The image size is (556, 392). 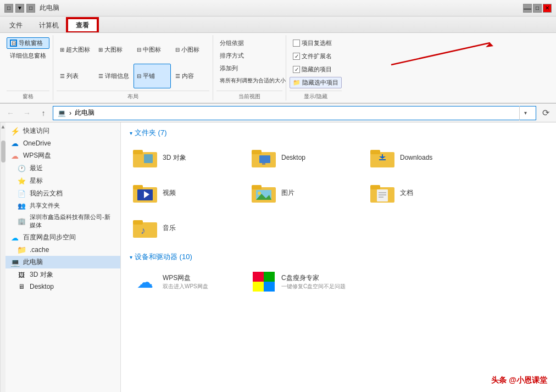 What do you see at coordinates (63, 156) in the screenshot?
I see `sidebar-item-wps-cloud: ☁ WPS网盘` at bounding box center [63, 156].